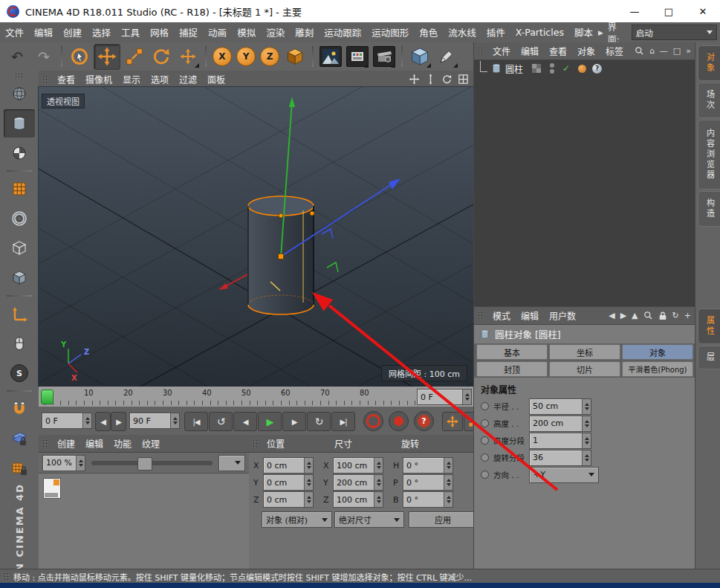 Image resolution: width=720 pixels, height=588 pixels. What do you see at coordinates (431, 79) in the screenshot?
I see `zoom-view-icon` at bounding box center [431, 79].